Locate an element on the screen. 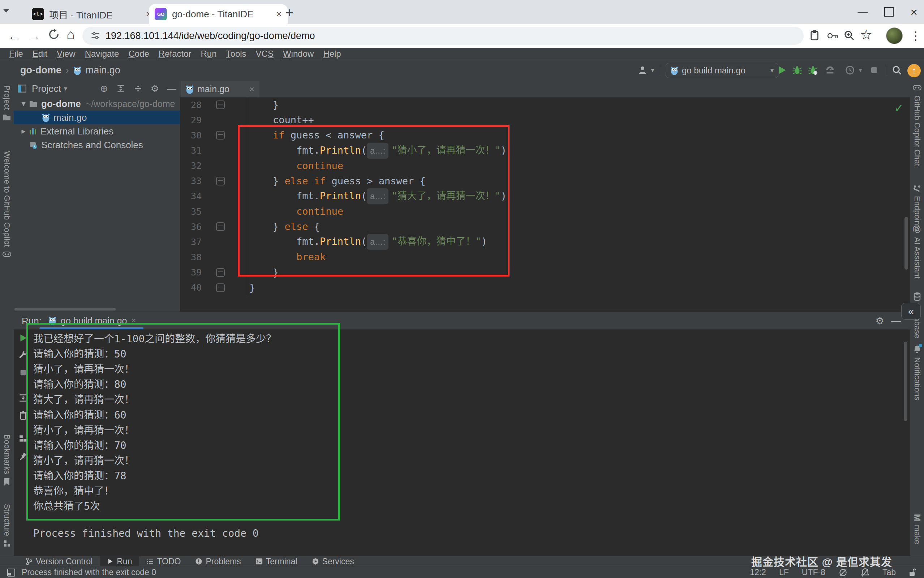 The image size is (924, 578). toolwindow-problems: Problems is located at coordinates (218, 561).